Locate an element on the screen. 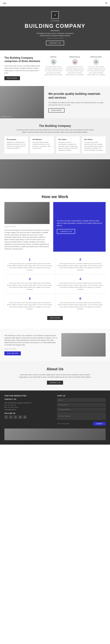  how-work-content: Image from Freepik We excel in the busin… is located at coordinates (55, 227).